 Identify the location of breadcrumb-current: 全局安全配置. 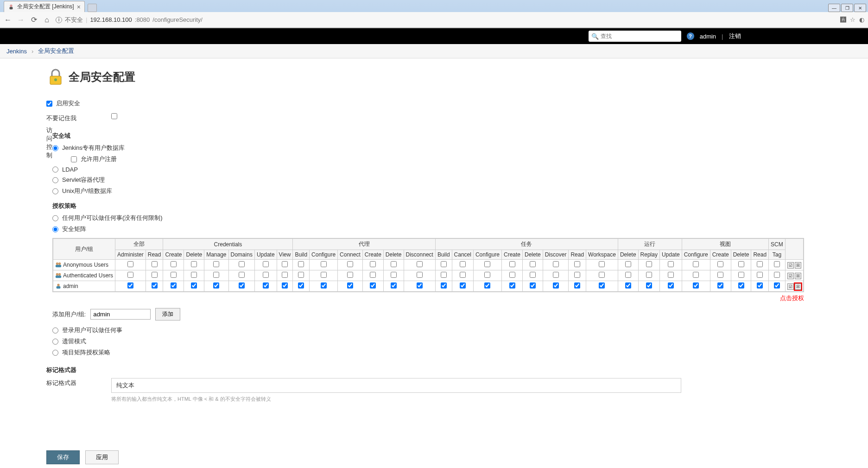
(56, 51).